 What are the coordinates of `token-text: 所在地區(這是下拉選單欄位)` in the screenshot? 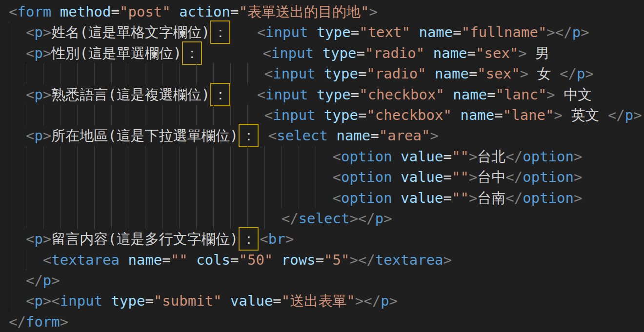 It's located at (144, 136).